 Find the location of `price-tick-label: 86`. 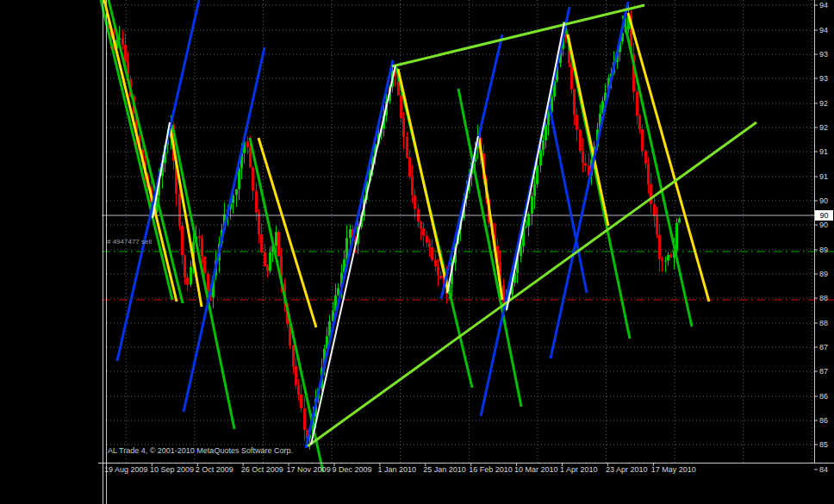

price-tick-label: 86 is located at coordinates (826, 396).